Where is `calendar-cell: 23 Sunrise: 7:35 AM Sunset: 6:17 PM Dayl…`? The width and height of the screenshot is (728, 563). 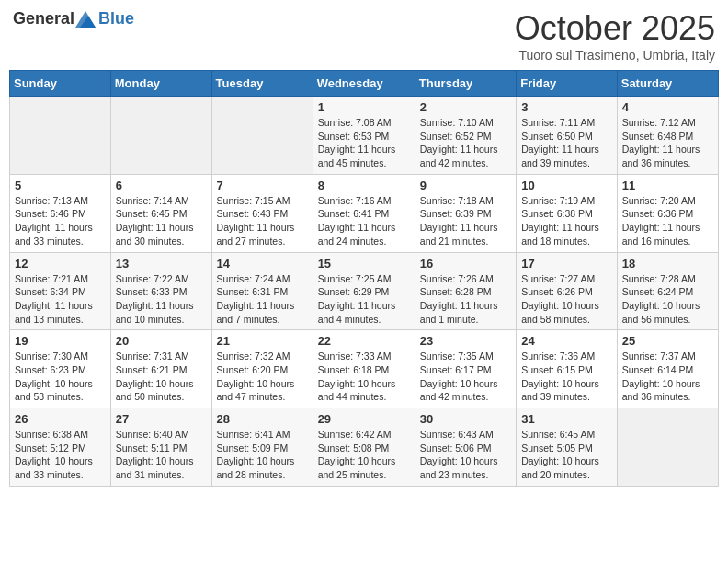 calendar-cell: 23 Sunrise: 7:35 AM Sunset: 6:17 PM Dayl… is located at coordinates (465, 370).